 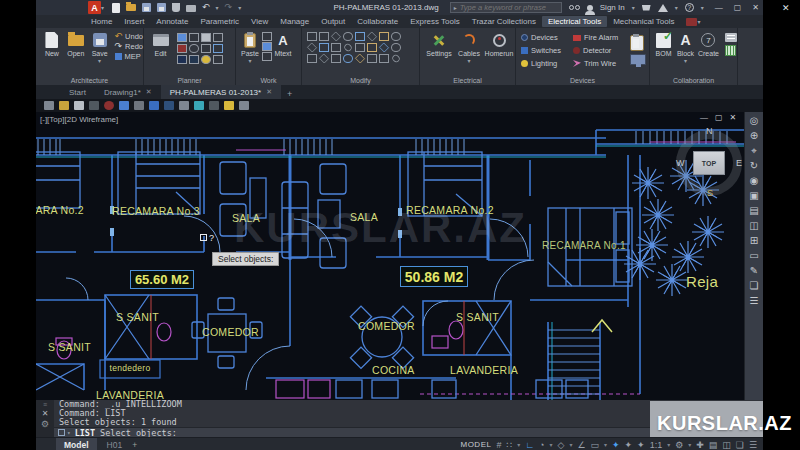 What do you see at coordinates (129, 36) in the screenshot?
I see `undo-button: ↶Undo` at bounding box center [129, 36].